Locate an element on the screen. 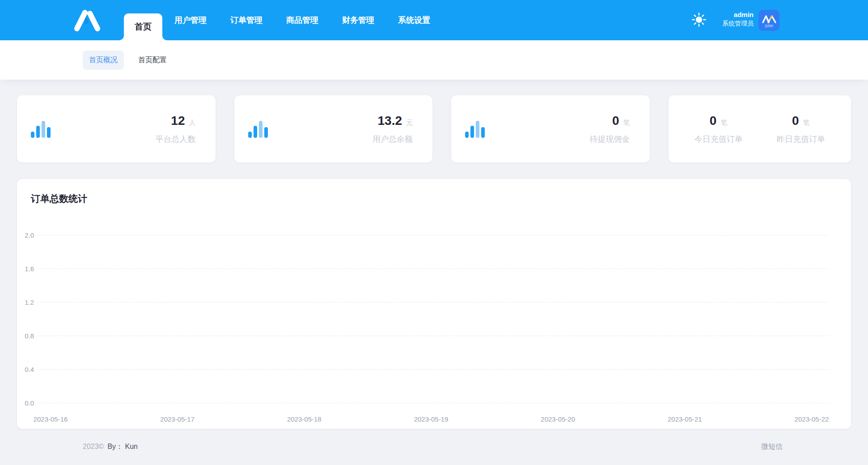 The height and width of the screenshot is (465, 868). gridline: 1.6 is located at coordinates (433, 269).